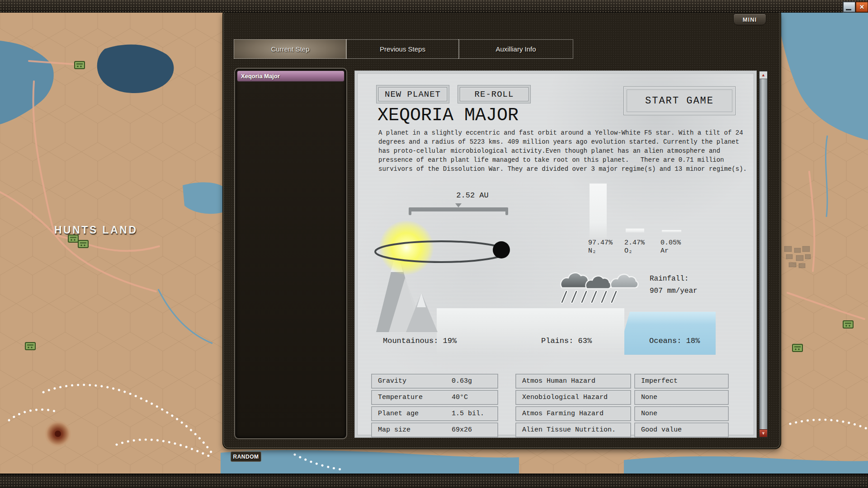 The height and width of the screenshot is (488, 868). Describe the element at coordinates (862, 7) in the screenshot. I see `close-button: ✕` at that location.